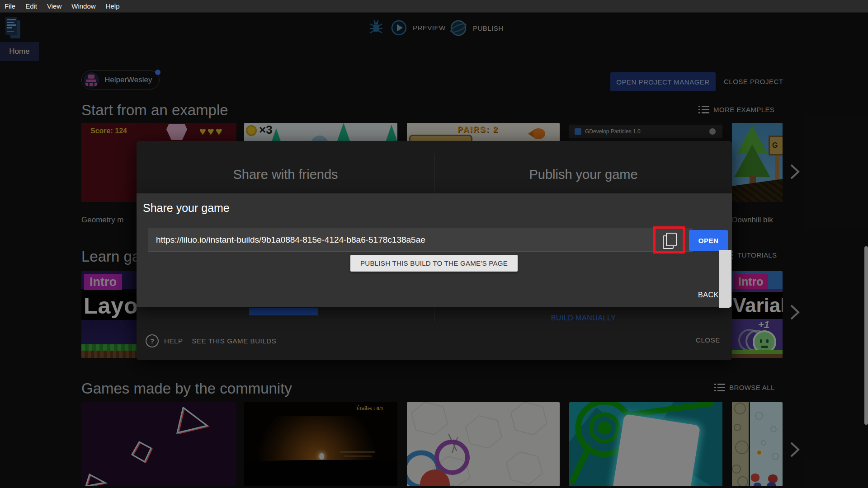 The width and height of the screenshot is (868, 488). What do you see at coordinates (434, 6) in the screenshot?
I see `menubar: File Edit View Window Help` at bounding box center [434, 6].